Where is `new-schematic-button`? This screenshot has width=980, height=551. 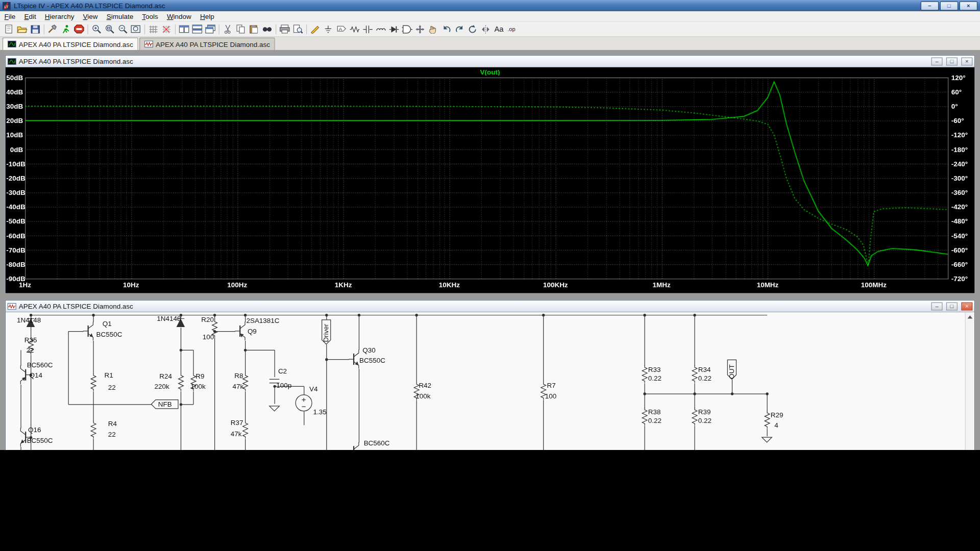
new-schematic-button is located at coordinates (9, 29).